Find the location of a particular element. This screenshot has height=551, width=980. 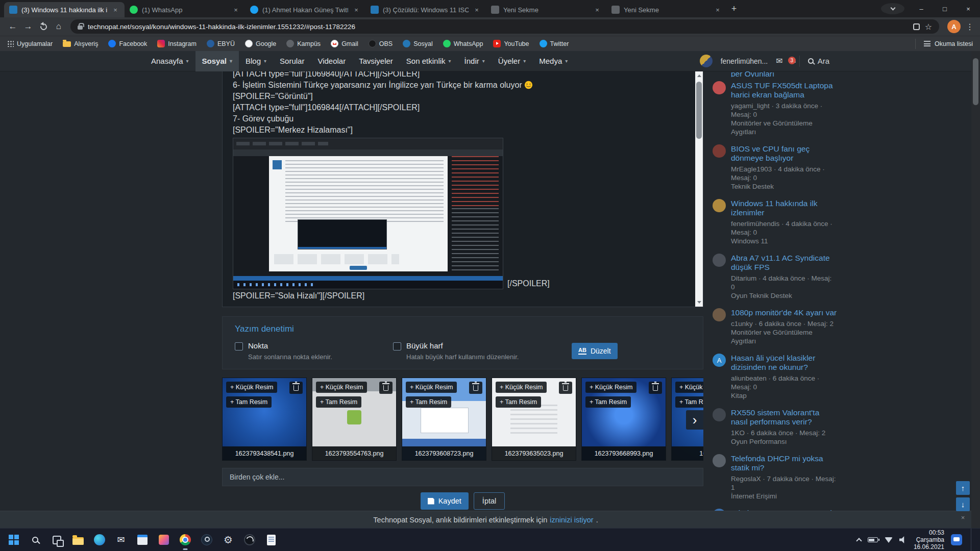

topic-category: Oyun Teknik Destek is located at coordinates (784, 296).